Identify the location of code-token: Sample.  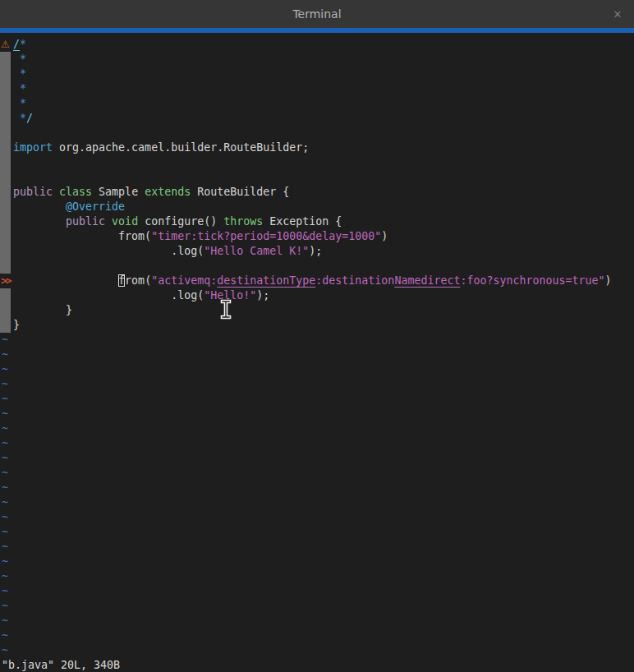
(118, 192).